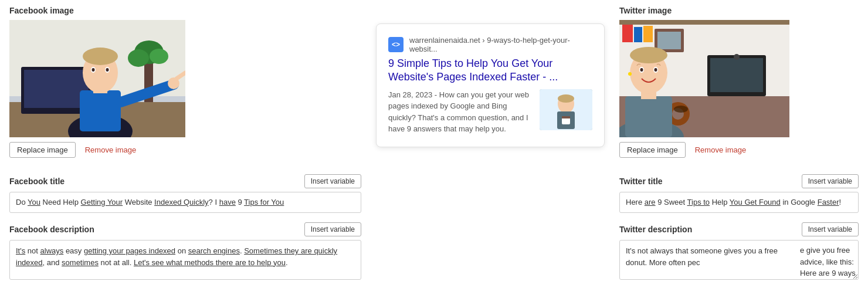  Describe the element at coordinates (830, 181) in the screenshot. I see `twitter-title-insert-variable-button: Insert variable` at that location.